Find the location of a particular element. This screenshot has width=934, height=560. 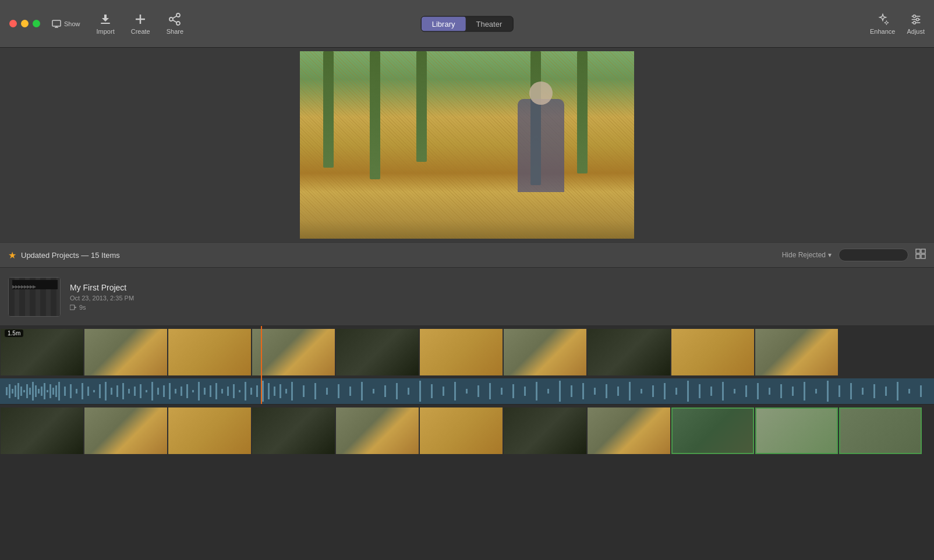

create-button: Create is located at coordinates (141, 23).